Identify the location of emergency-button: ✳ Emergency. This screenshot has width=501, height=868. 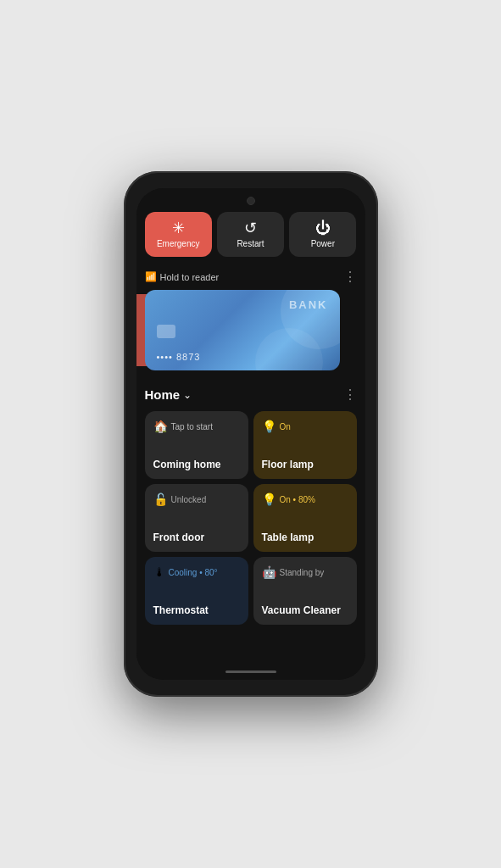
(178, 234).